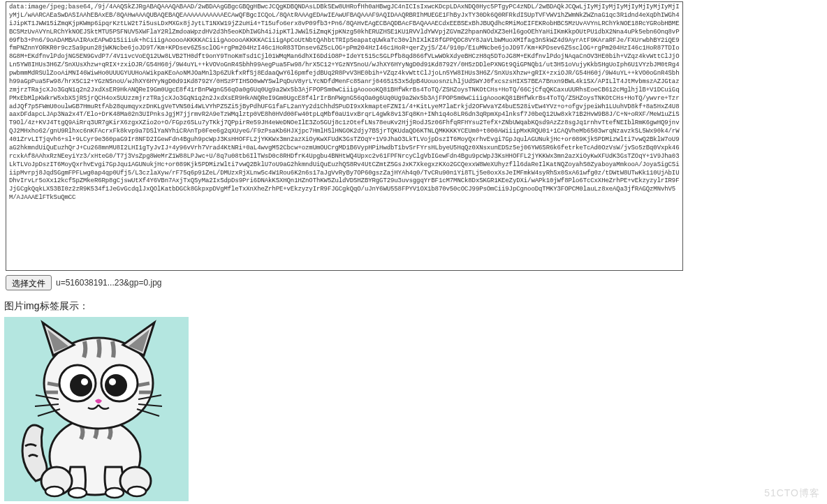 The height and width of the screenshot is (504, 827). I want to click on choose-file-button: 选择文件, so click(29, 283).